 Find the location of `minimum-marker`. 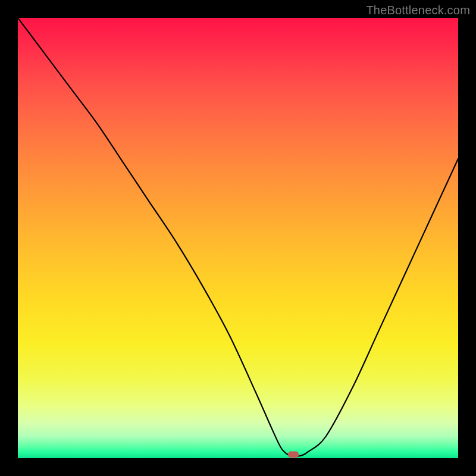

minimum-marker is located at coordinates (293, 455).